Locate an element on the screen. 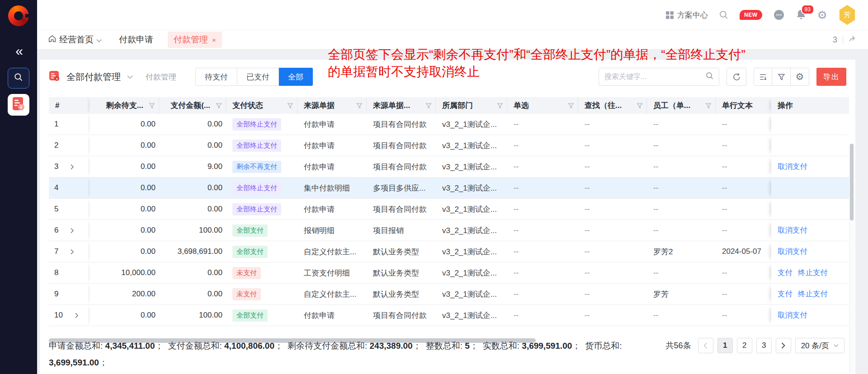 The width and height of the screenshot is (868, 374). vertical-scrollbar-thumb is located at coordinates (852, 182).